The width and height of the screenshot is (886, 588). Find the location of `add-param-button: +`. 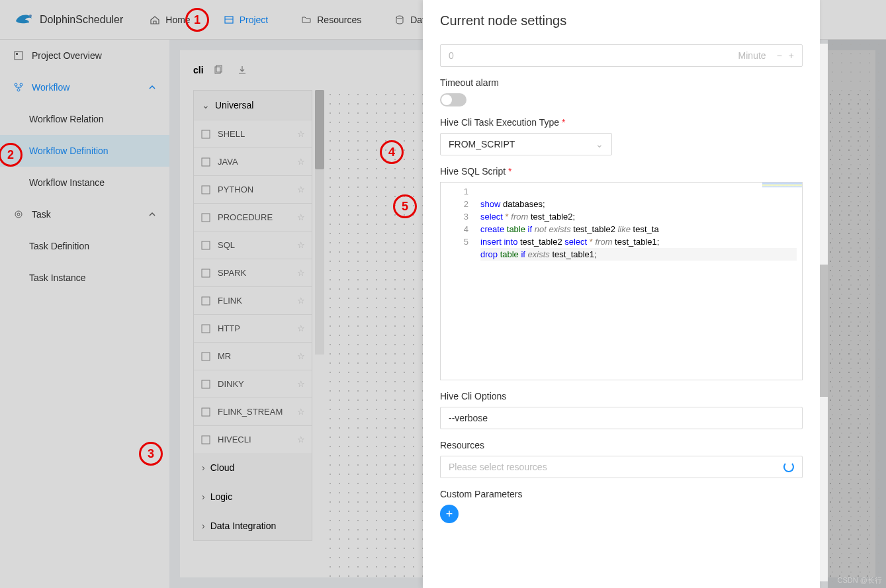

add-param-button: + is located at coordinates (449, 514).